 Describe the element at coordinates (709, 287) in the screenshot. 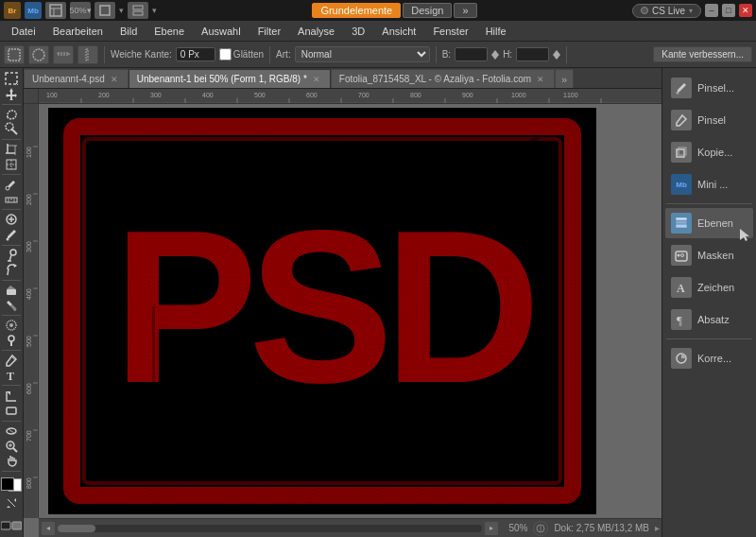

I see `panel-zeichen: A Zeichen` at that location.